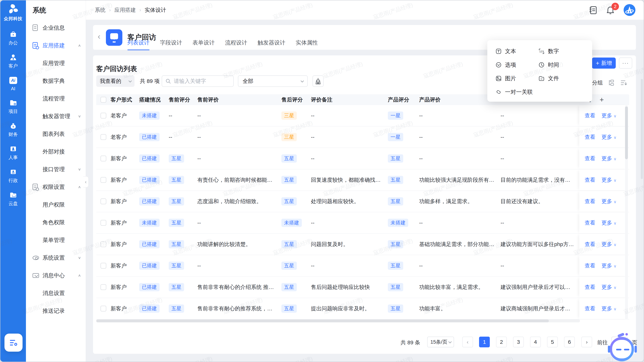 This screenshot has width=644, height=362. I want to click on page-button: 2, so click(502, 342).